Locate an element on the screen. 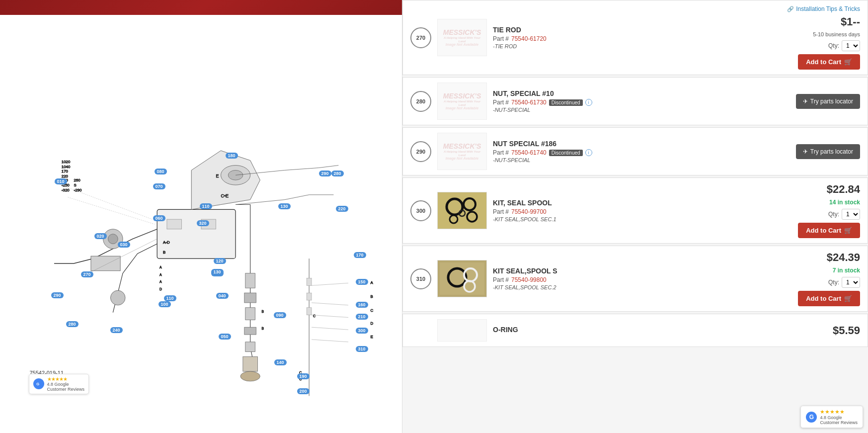 The height and width of the screenshot is (433, 868). diag-label-170: 170 is located at coordinates (360, 255).